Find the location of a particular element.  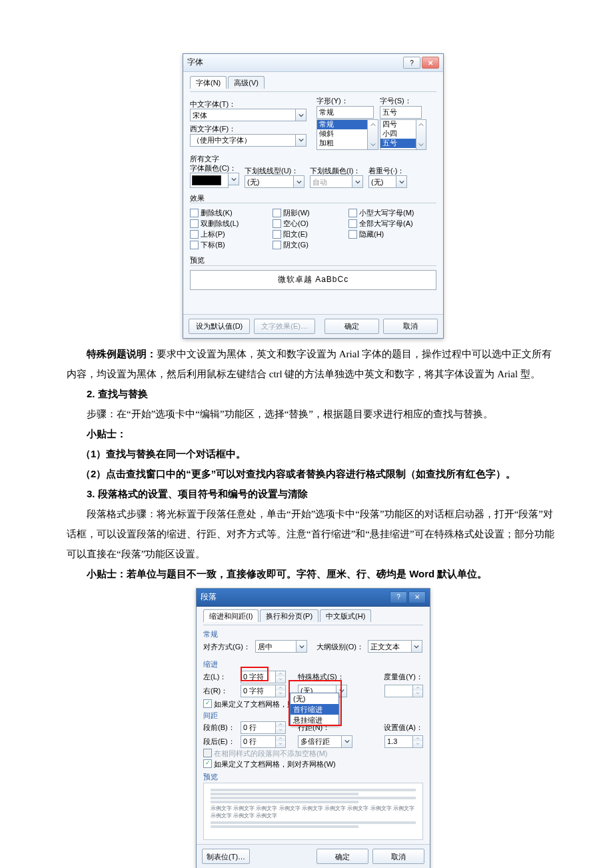

tab-indent-spacing: 缩进和间距(I) is located at coordinates (231, 616).